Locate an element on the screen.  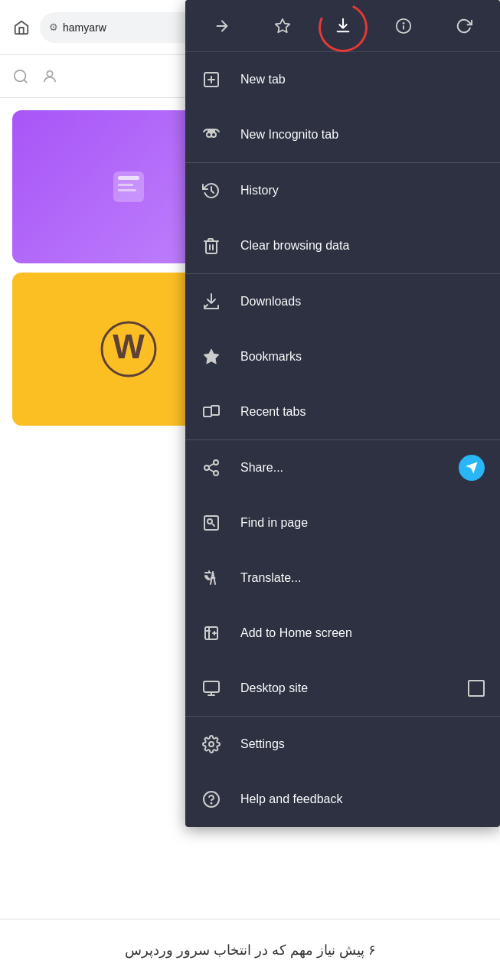
share-label: Share... is located at coordinates (340, 468).